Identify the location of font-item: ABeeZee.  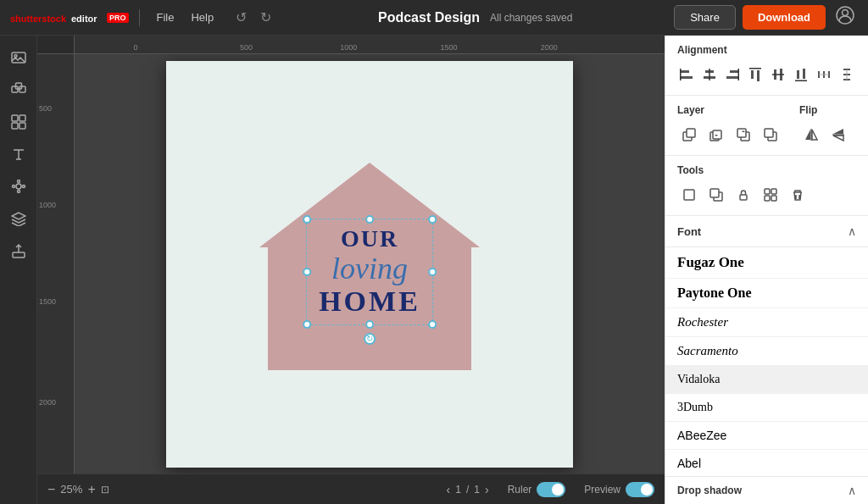
(766, 435).